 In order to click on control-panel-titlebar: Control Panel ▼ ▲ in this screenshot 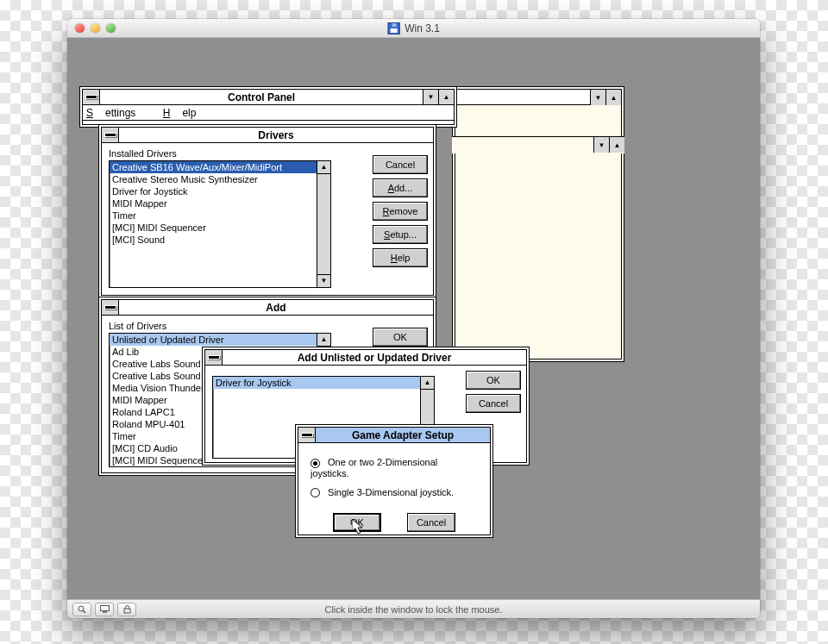, I will do `click(268, 97)`.